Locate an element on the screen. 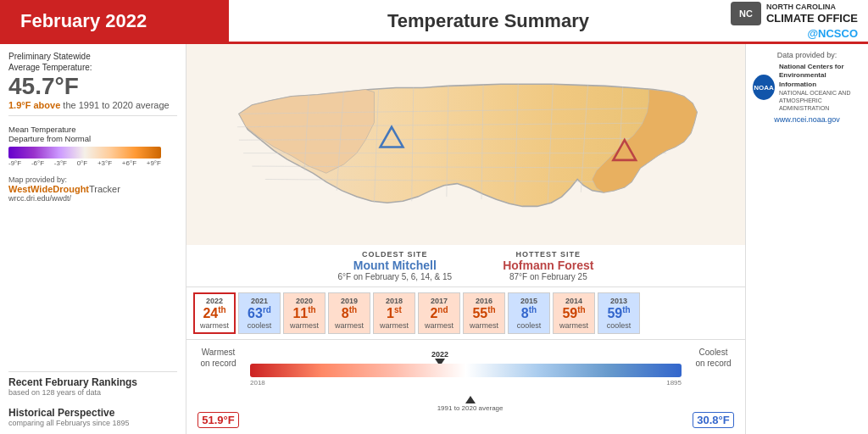 The image size is (868, 434). rankings-section: Recent February Rankings based on 128 ye… is located at coordinates (93, 384).